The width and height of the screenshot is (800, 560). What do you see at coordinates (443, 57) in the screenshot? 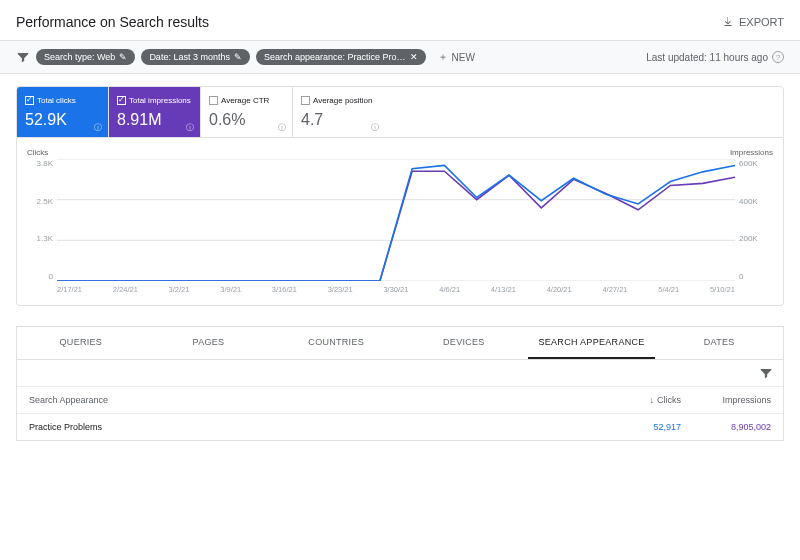
I see `plus-icon: ＋` at bounding box center [443, 57].